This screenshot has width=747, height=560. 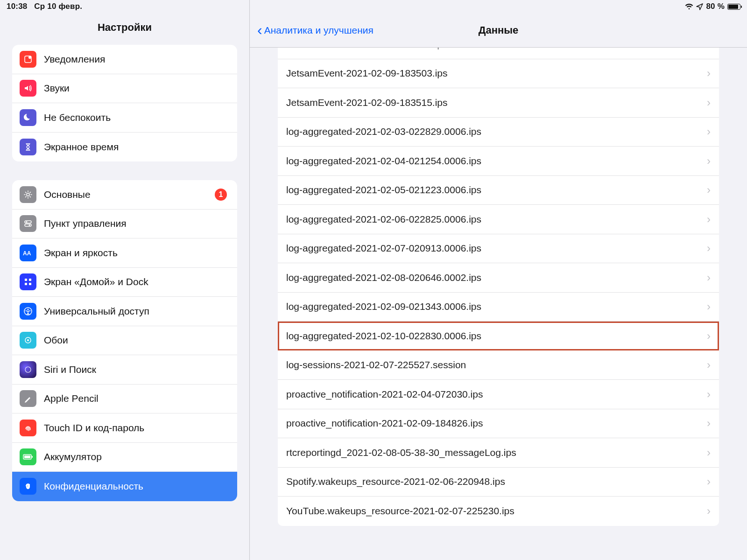 What do you see at coordinates (137, 147) in the screenshot?
I see `sidebar-item-label: Экранное время` at bounding box center [137, 147].